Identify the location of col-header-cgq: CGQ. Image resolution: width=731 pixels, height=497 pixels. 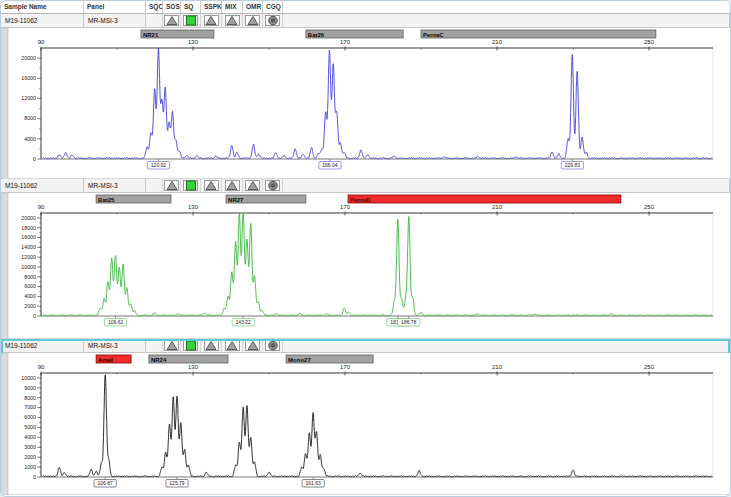
(273, 7).